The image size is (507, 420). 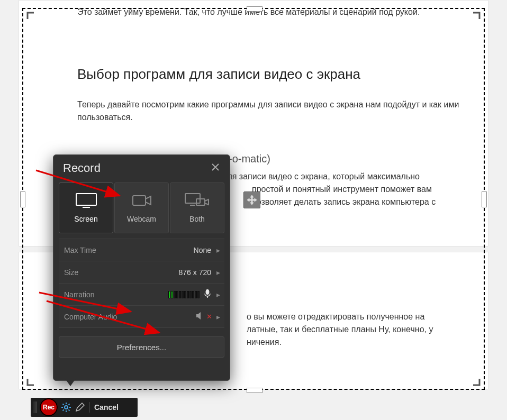 I want to click on source-webcam-label: Webcam, so click(x=142, y=219).